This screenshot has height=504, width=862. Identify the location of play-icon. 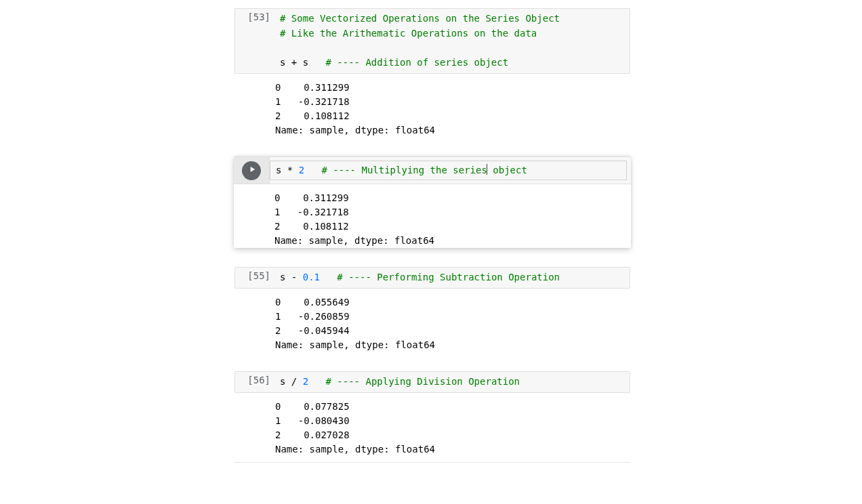
(251, 171).